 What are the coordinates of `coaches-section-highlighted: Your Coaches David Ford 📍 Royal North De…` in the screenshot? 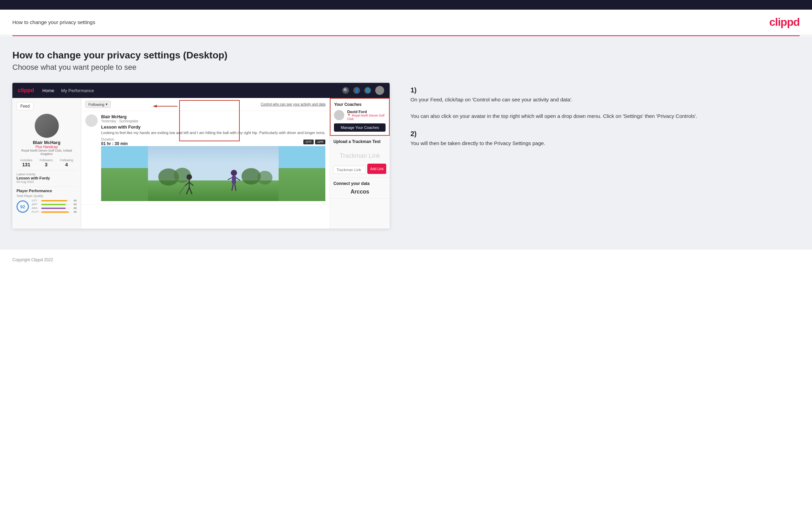 It's located at (360, 117).